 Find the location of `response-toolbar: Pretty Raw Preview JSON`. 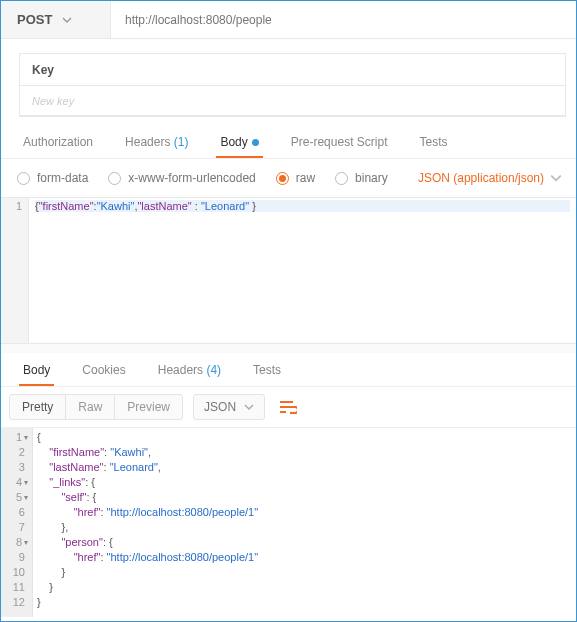

response-toolbar: Pretty Raw Preview JSON is located at coordinates (288, 407).